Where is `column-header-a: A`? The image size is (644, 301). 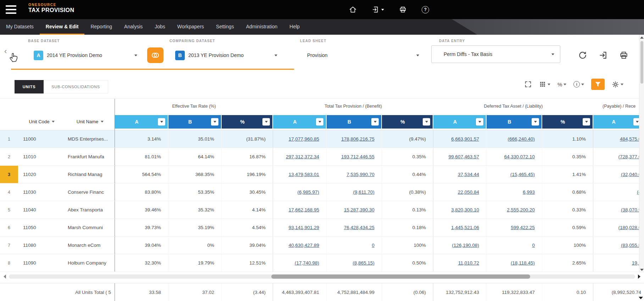 column-header-a: A is located at coordinates (142, 122).